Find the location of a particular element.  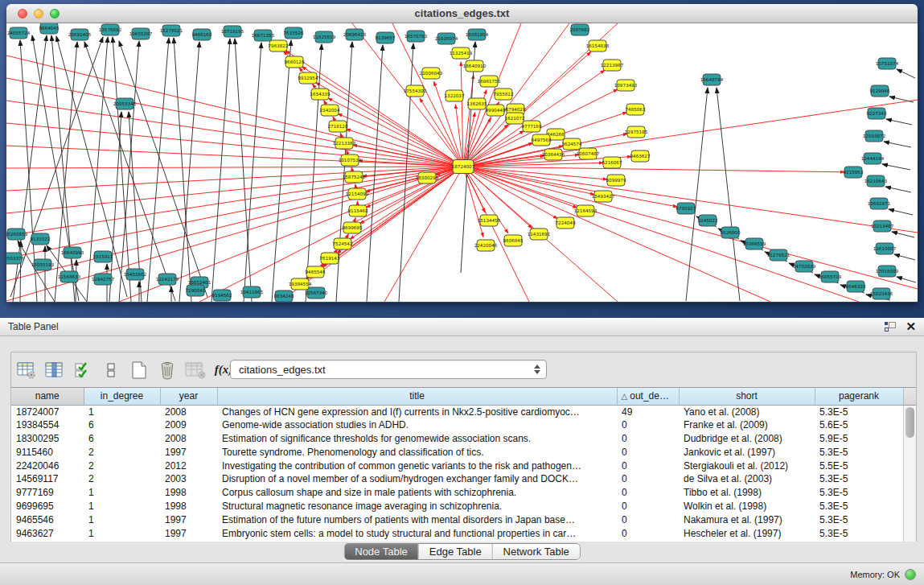

table-row: 977716911998Corpus callosum shape and si… is located at coordinates (457, 492).